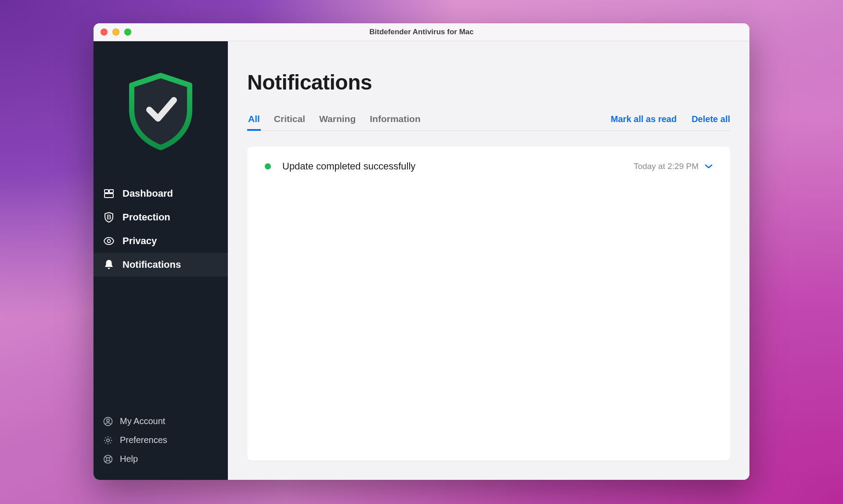  Describe the element at coordinates (254, 122) in the screenshot. I see `filter-tab-all: All` at that location.